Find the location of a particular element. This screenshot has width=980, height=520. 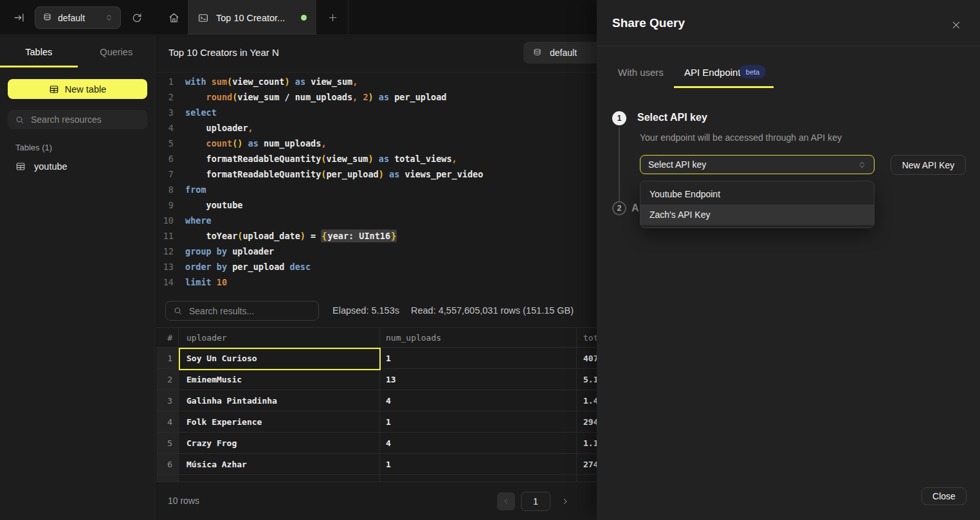

uploader-cell: Crazy Frog is located at coordinates (279, 443).